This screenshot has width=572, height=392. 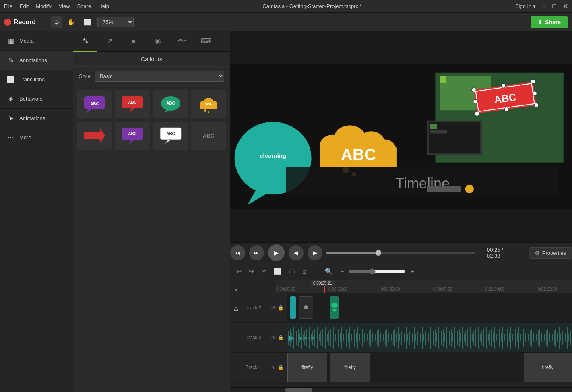 What do you see at coordinates (71, 22) in the screenshot?
I see `pan-tool: ✋` at bounding box center [71, 22].